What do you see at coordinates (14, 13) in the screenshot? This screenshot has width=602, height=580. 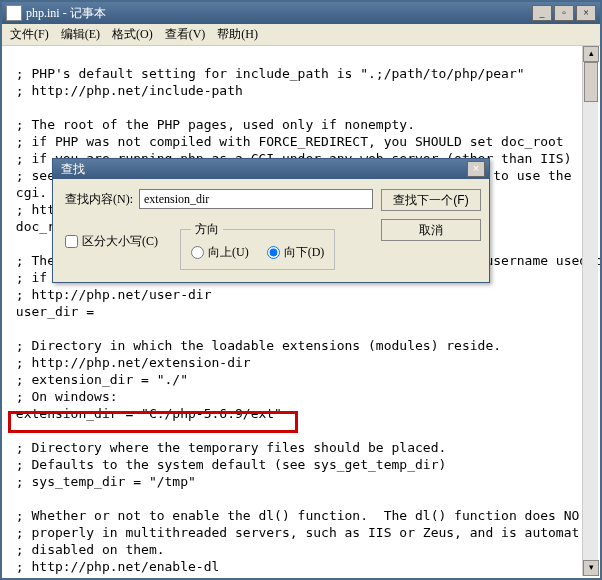 I see `app-icon` at bounding box center [14, 13].